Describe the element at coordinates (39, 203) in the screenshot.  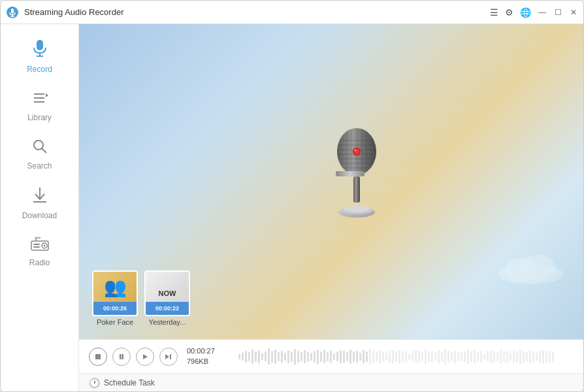
I see `sidebar-item-download: Download` at that location.